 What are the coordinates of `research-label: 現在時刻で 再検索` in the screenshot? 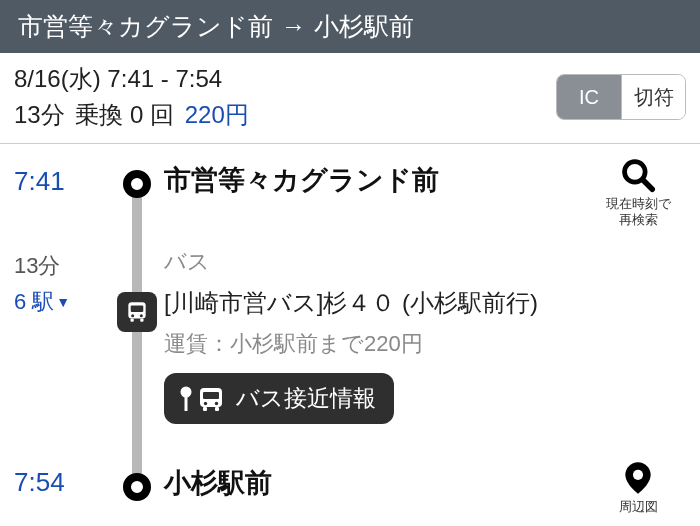 It's located at (638, 212).